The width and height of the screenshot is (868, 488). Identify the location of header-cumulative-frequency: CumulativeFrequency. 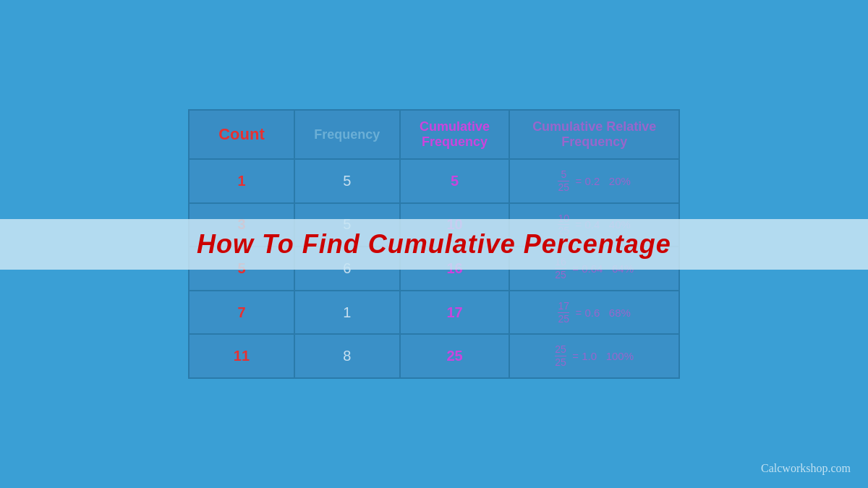
(455, 134).